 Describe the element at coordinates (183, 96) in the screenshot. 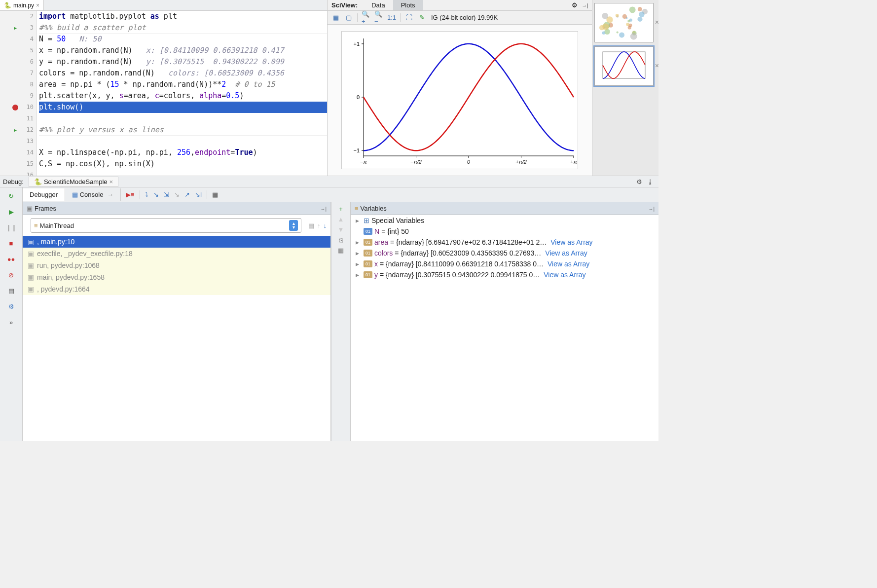

I see `code-line: plt.scatter(x, y, s=area, c=colors, alph…` at that location.